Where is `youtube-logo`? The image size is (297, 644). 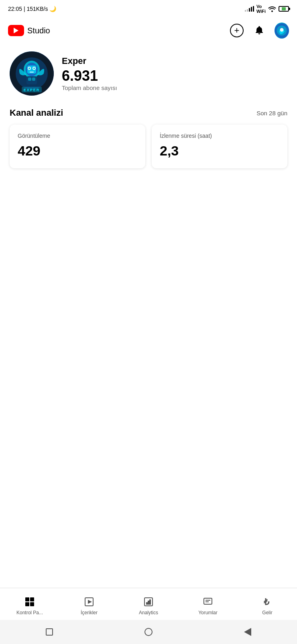
youtube-logo is located at coordinates (16, 31).